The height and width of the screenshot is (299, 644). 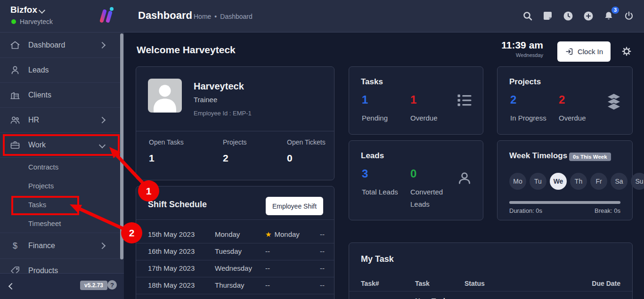 What do you see at coordinates (39, 70) in the screenshot?
I see `sidebar-item-label: Leads` at bounding box center [39, 70].